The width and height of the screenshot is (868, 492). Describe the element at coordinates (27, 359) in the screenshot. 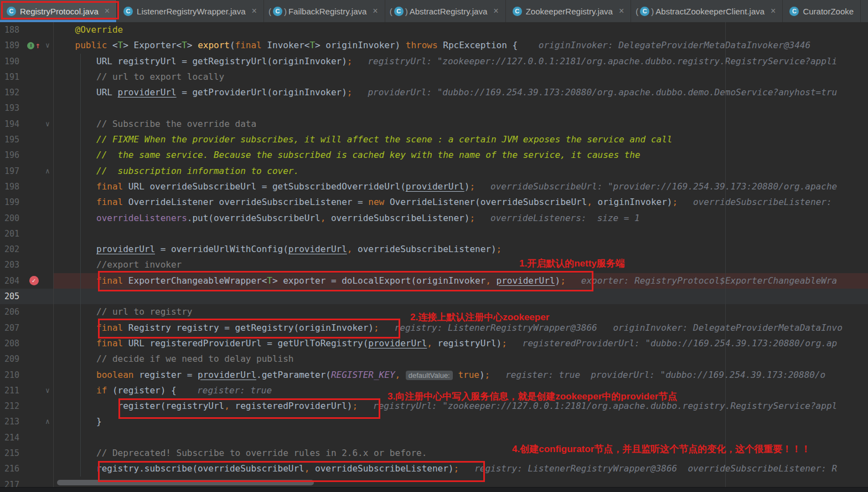

I see `gutter: 209` at that location.